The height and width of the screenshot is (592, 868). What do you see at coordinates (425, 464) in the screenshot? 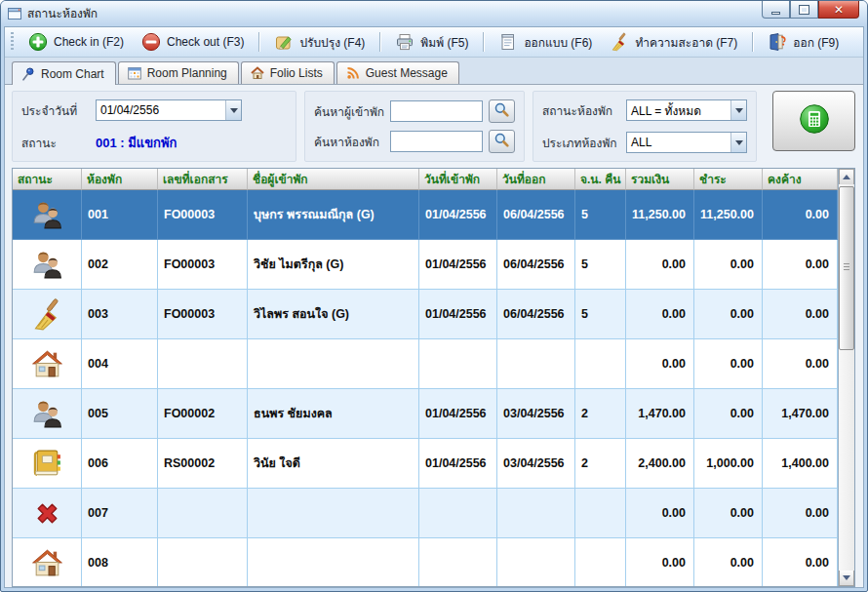
I see `table-row: 006RS00002วินัย ใจดี01/04/255603/04/2556…` at bounding box center [425, 464].